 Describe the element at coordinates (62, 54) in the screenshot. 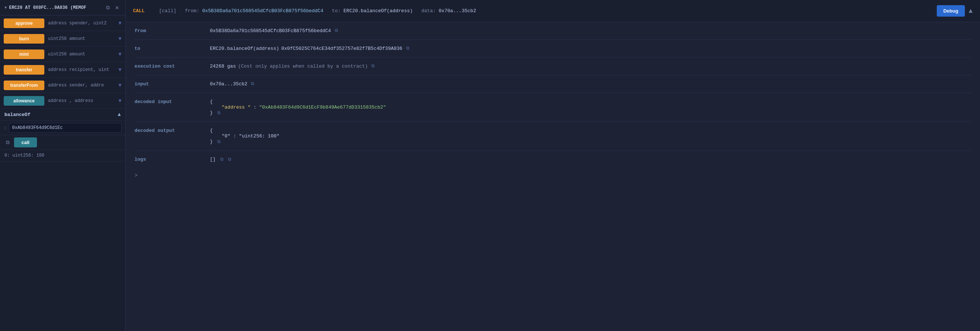

I see `fn-row-mint: mint uint256 amount ▼` at that location.